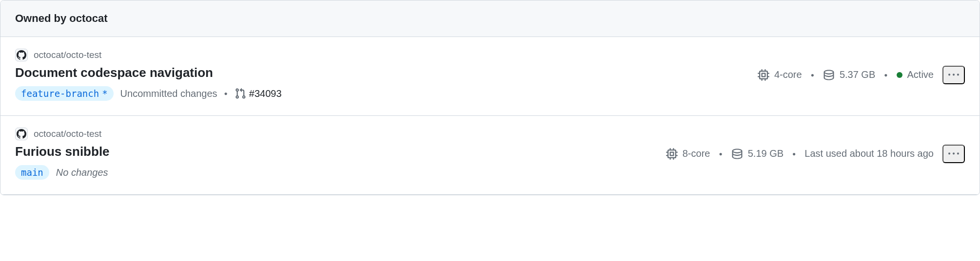  Describe the element at coordinates (64, 93) in the screenshot. I see `branch-pill: feature-branch*` at that location.